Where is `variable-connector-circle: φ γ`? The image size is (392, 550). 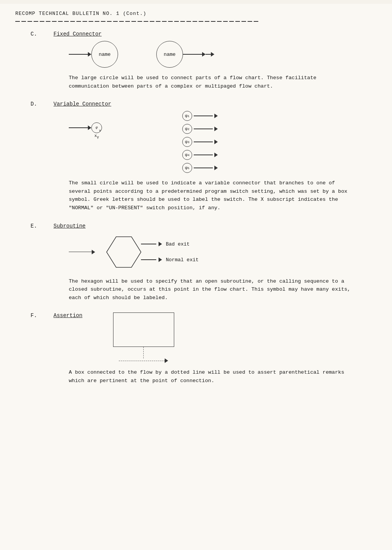 variable-connector-circle: φ γ is located at coordinates (97, 128).